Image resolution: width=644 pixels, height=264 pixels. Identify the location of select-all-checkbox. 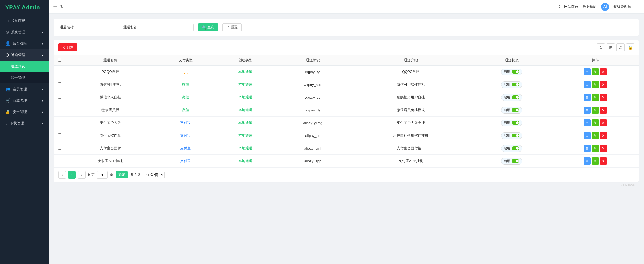
(60, 60).